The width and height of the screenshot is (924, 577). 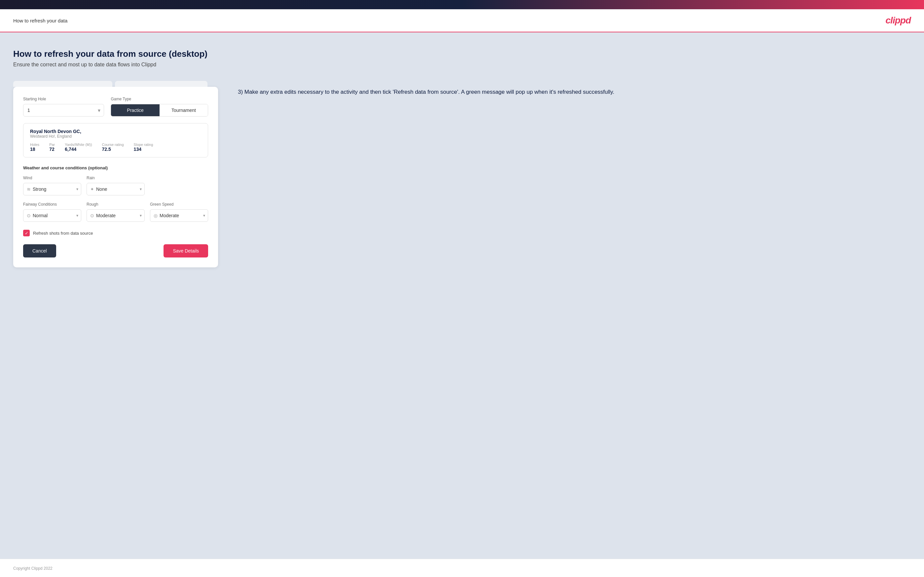 What do you see at coordinates (64, 99) in the screenshot?
I see `starting-hole-label: Starting Hole` at bounding box center [64, 99].